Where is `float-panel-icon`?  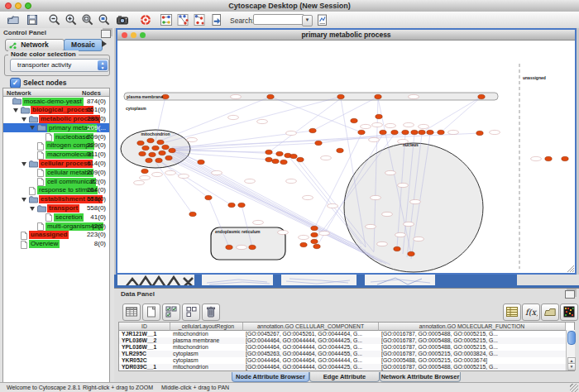
float-panel-icon is located at coordinates (106, 34).